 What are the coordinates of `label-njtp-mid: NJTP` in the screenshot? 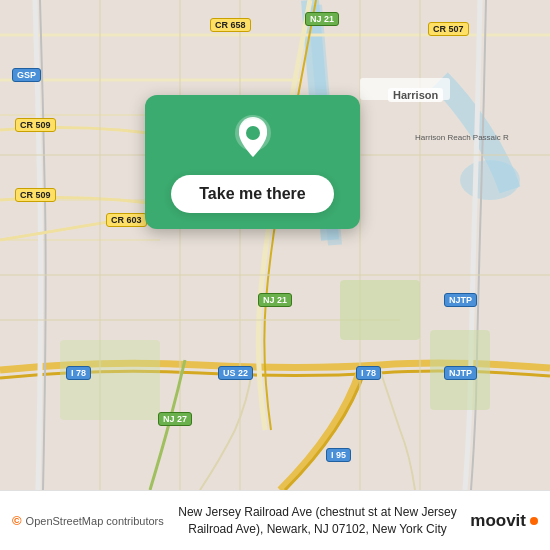 It's located at (460, 300).